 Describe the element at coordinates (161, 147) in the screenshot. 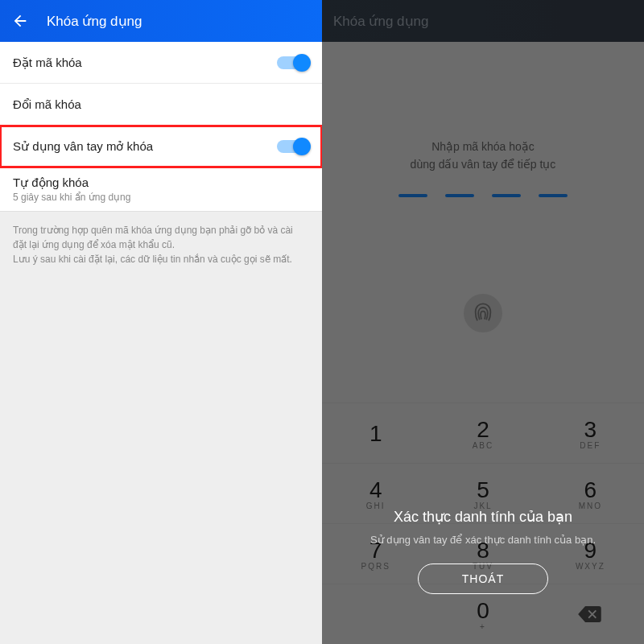

I see `row-fingerprint-unlock: Sử dụng vân tay mở khóa` at that location.